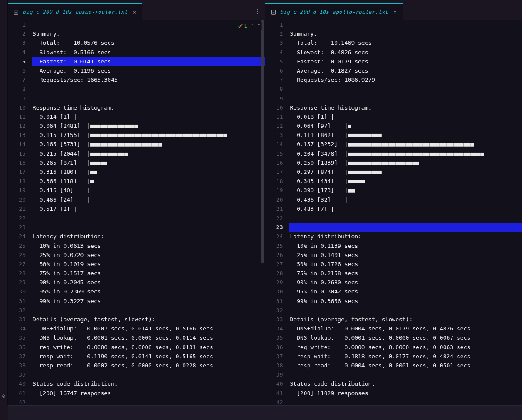  I want to click on tab-close-left: ×, so click(134, 12).